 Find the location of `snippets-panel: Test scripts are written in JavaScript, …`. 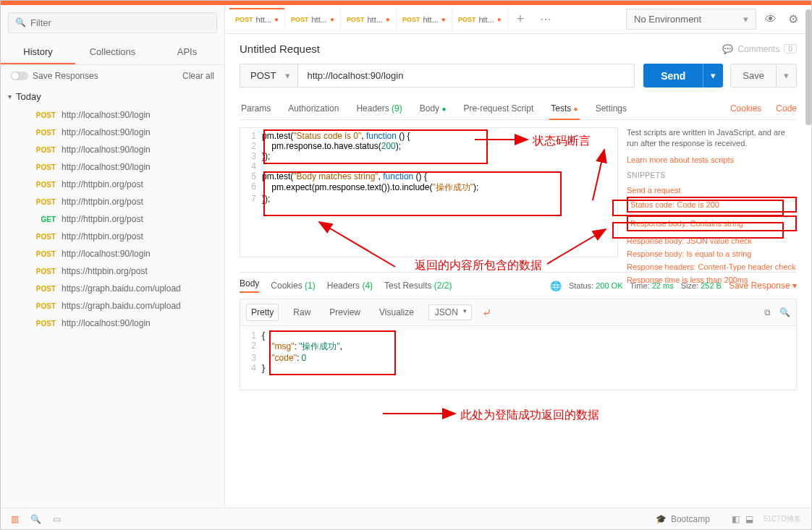

snippets-panel: Test scripts are written in JavaScript, … is located at coordinates (712, 192).